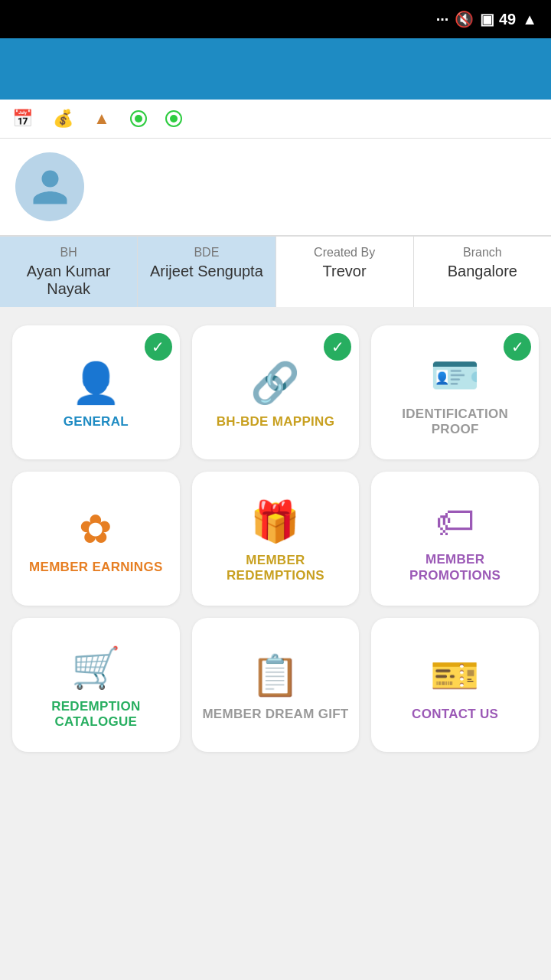 This screenshot has height=980, width=551. What do you see at coordinates (69, 280) in the screenshot?
I see `role-name-0: Ayan KumarNayak` at bounding box center [69, 280].